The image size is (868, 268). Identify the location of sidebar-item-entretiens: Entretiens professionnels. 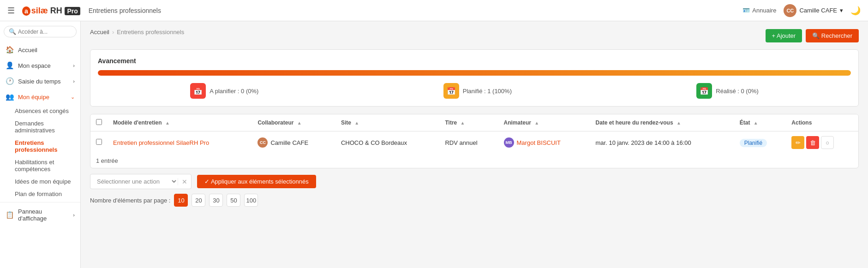
(45, 146).